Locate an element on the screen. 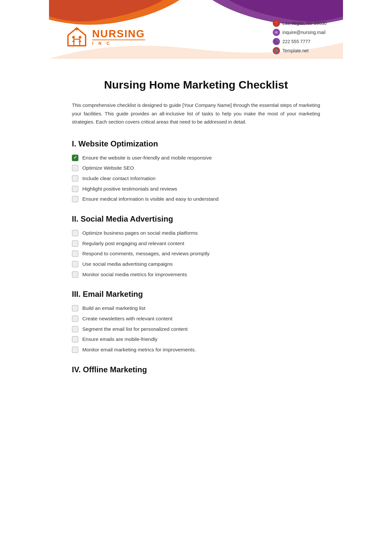 This screenshot has height=556, width=392. list-item: Optimize Website SEO is located at coordinates (196, 168).